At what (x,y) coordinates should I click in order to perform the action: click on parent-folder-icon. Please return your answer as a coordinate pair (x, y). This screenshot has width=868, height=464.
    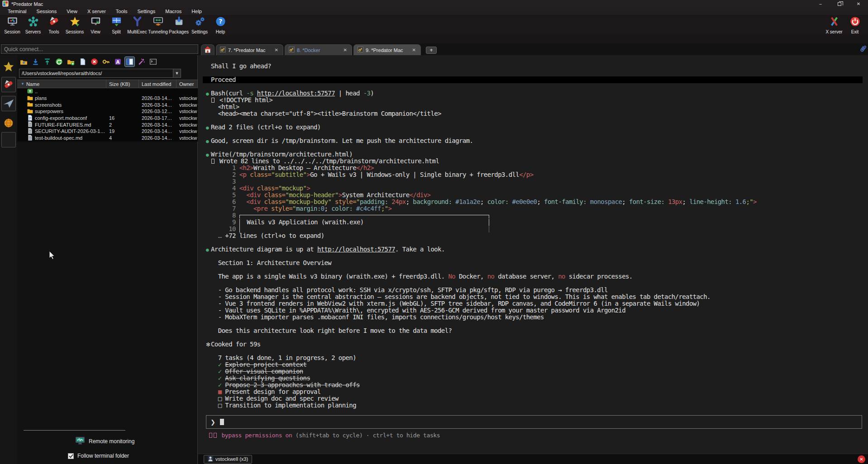
    Looking at the image, I should click on (24, 62).